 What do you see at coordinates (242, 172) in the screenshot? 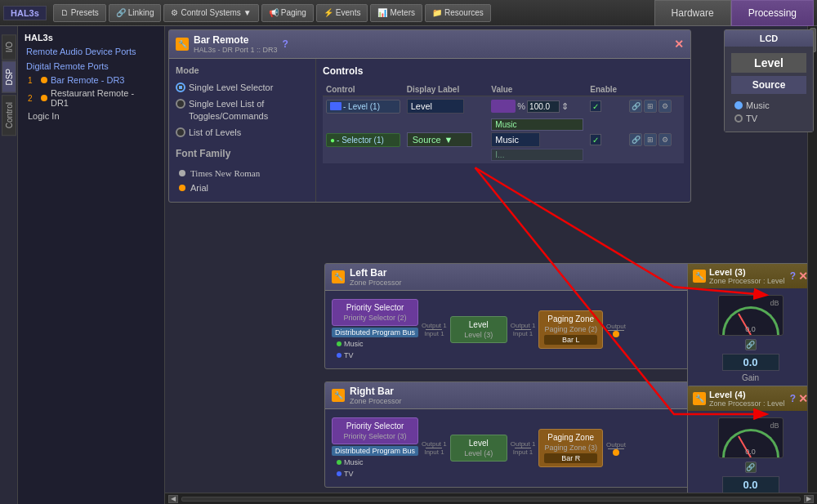
I see `font-family-section: Font Family Times New Roman Arial` at bounding box center [242, 172].